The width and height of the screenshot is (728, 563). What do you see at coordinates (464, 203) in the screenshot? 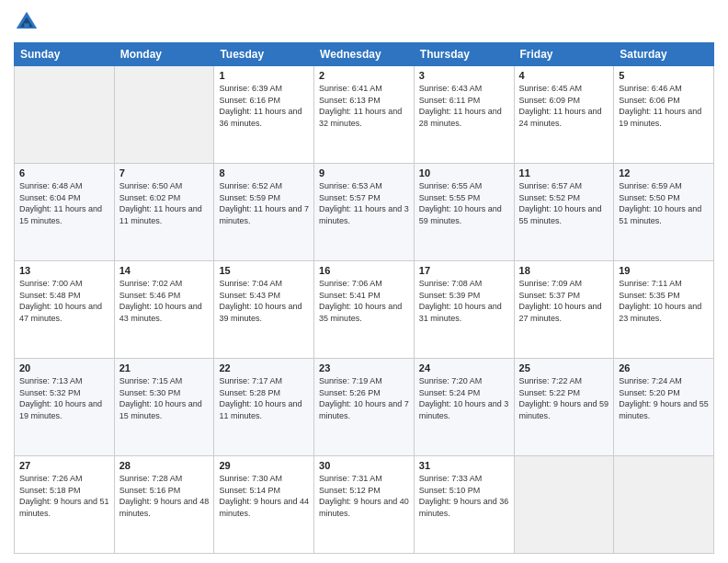
I see `day-info: Sunrise: 6:55 AMSunset: 5:55 PMDaylight:…` at bounding box center [464, 203].